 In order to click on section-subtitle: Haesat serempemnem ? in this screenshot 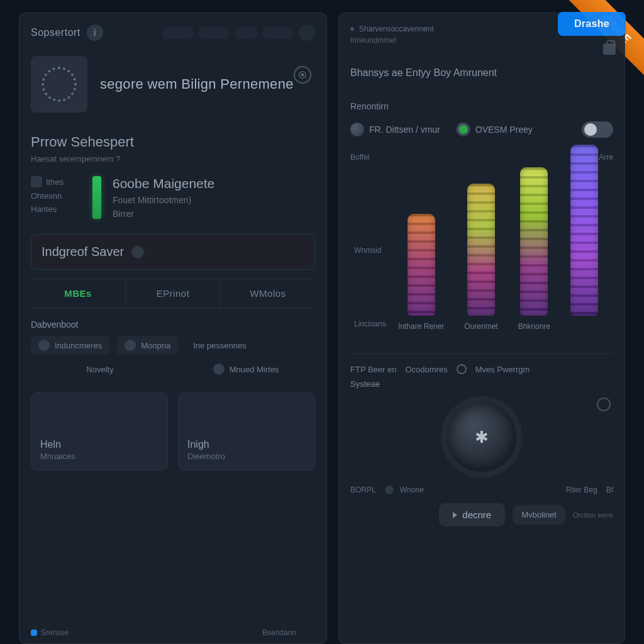, I will do `click(173, 158)`.